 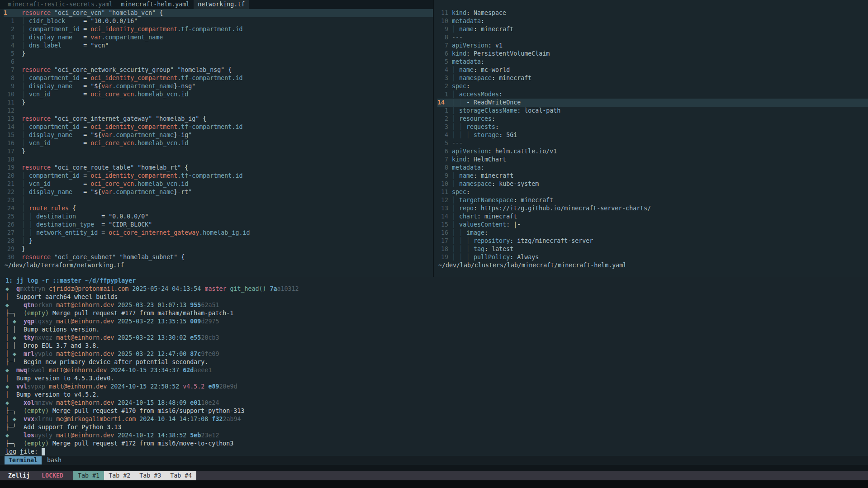 What do you see at coordinates (437, 322) in the screenshot?
I see `log-line: │ ◆ yqptqxsy matt@einhorn.dev 2025-03-22…` at bounding box center [437, 322].